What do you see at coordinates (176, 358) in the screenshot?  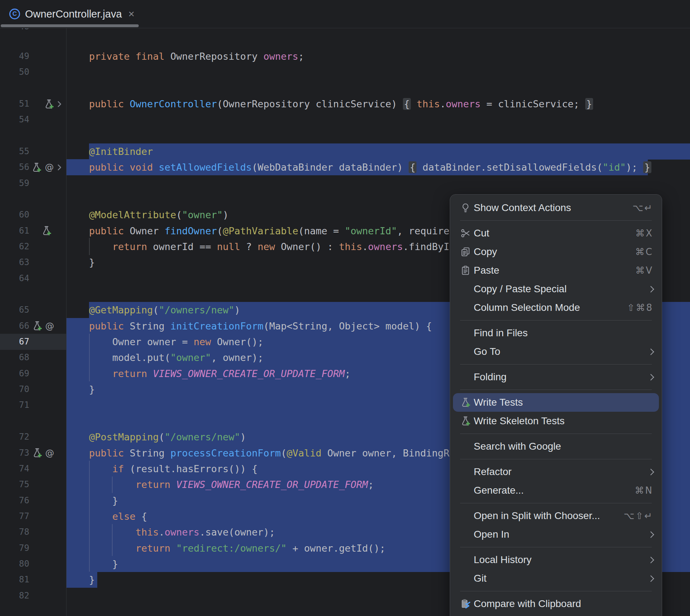 I see `code-text: model.put("owner", owner);` at bounding box center [176, 358].